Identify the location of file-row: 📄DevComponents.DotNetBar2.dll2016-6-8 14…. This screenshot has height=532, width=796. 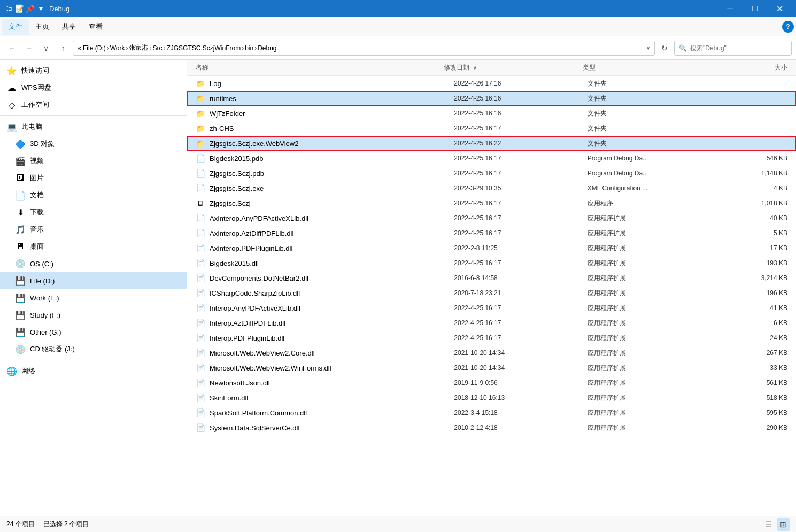
(492, 278).